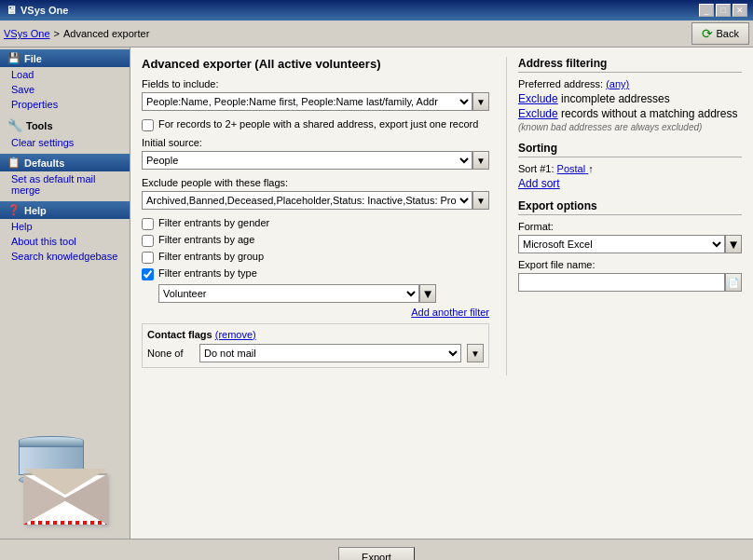 This screenshot has width=753, height=560. I want to click on sort1-row: Sort #1: Postal ↑, so click(630, 169).